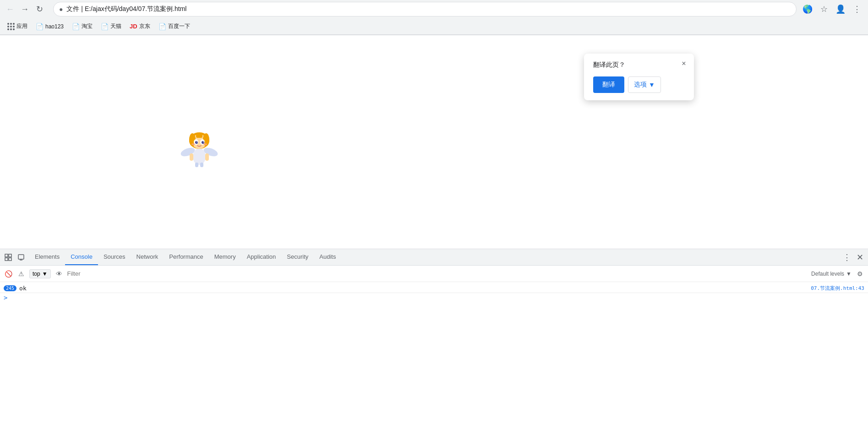  What do you see at coordinates (37, 274) in the screenshot?
I see `console-context-label: top` at bounding box center [37, 274].